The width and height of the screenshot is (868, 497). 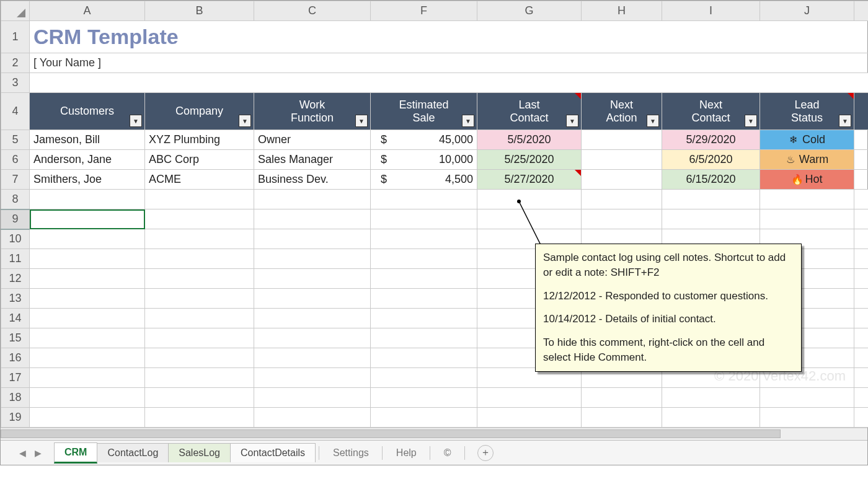 I want to click on col-H: H, so click(x=622, y=11).